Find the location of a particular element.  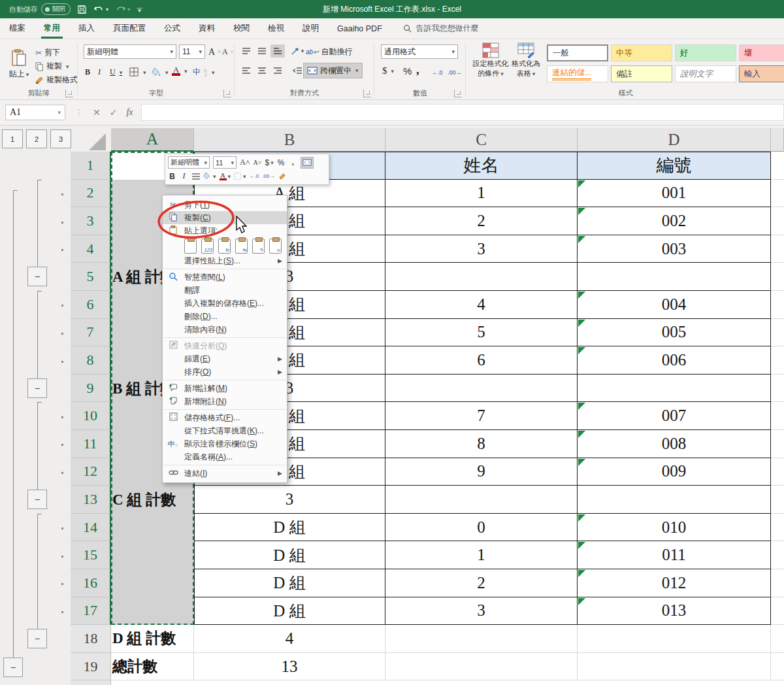

cancel-button: ✕ is located at coordinates (97, 112).